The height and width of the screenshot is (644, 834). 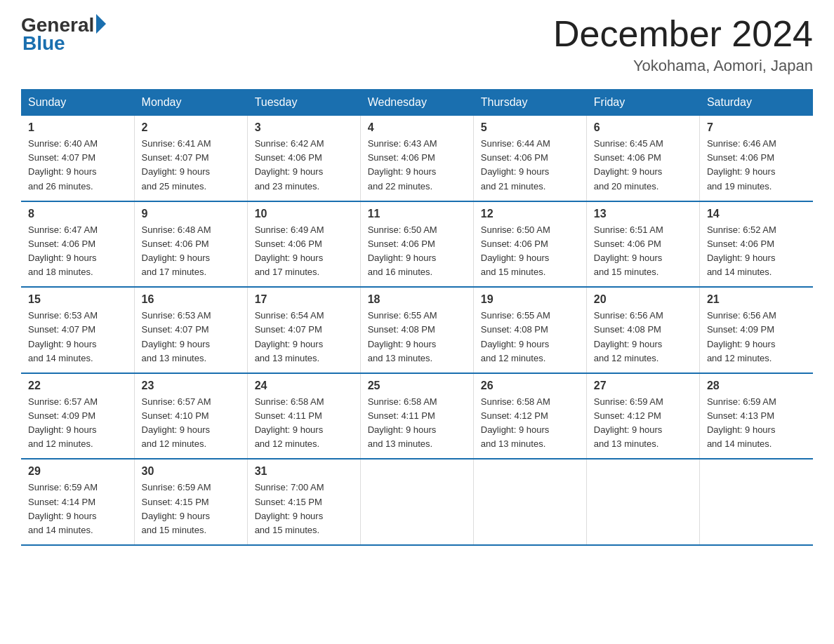 I want to click on day-number: 12, so click(x=530, y=214).